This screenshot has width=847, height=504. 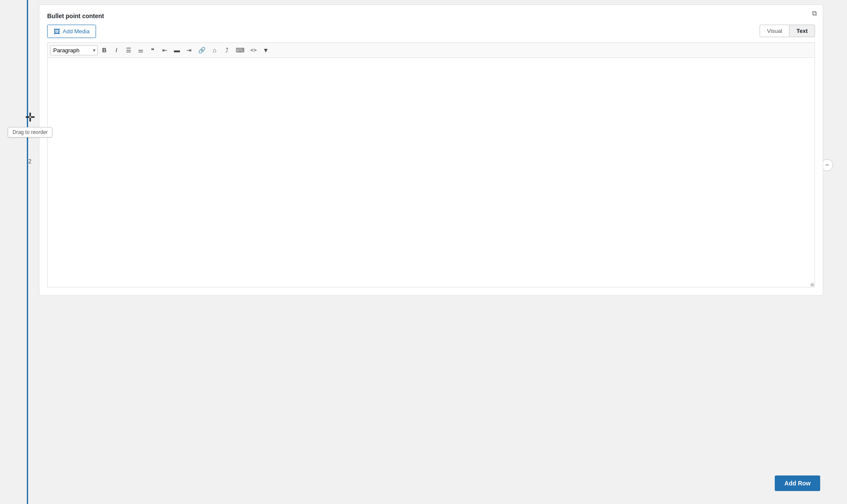 What do you see at coordinates (787, 31) in the screenshot?
I see `visual-text-tabs: Visual Text` at bounding box center [787, 31].